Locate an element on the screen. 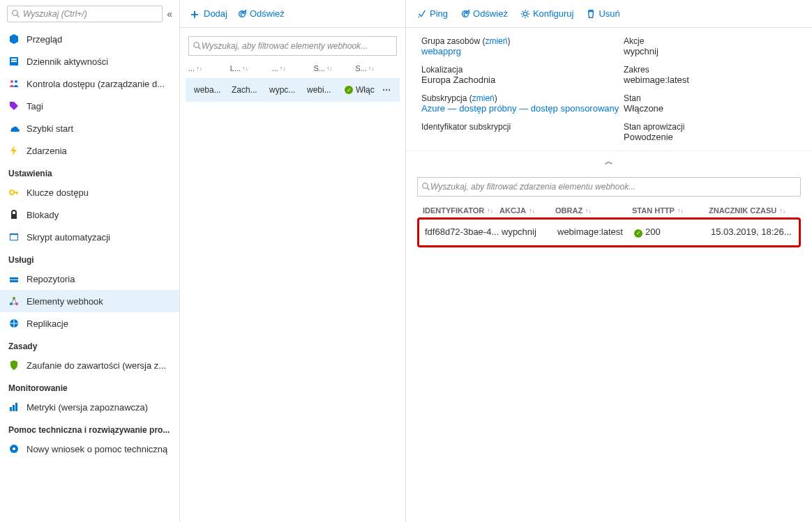  bolt-icon is located at coordinates (14, 151).